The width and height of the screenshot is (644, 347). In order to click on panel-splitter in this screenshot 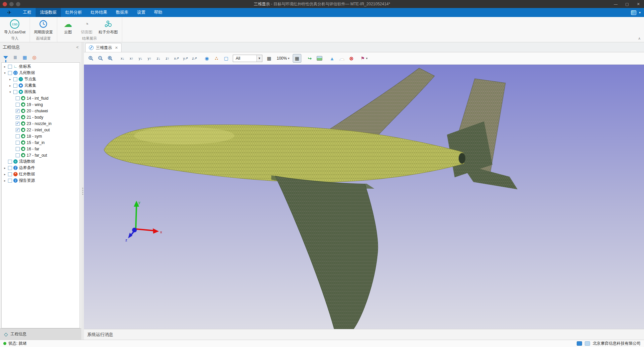, I will do `click(83, 191)`.